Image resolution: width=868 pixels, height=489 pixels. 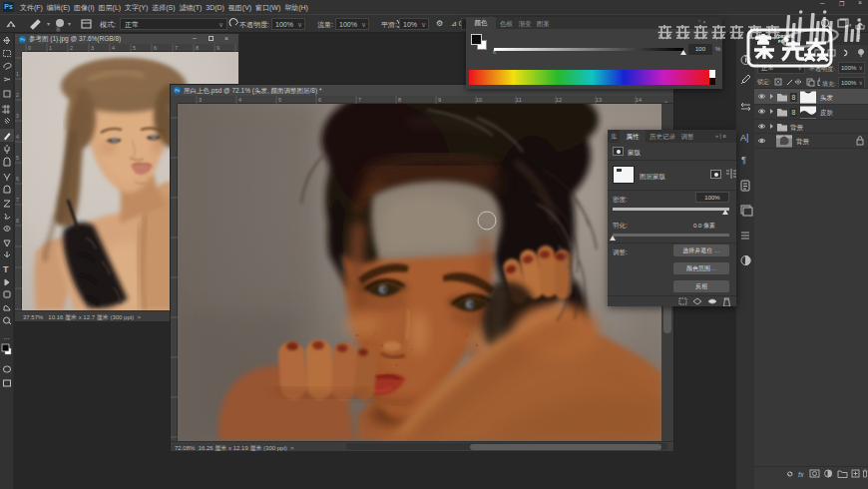 I want to click on svg-text: 画, so click(x=58, y=30).